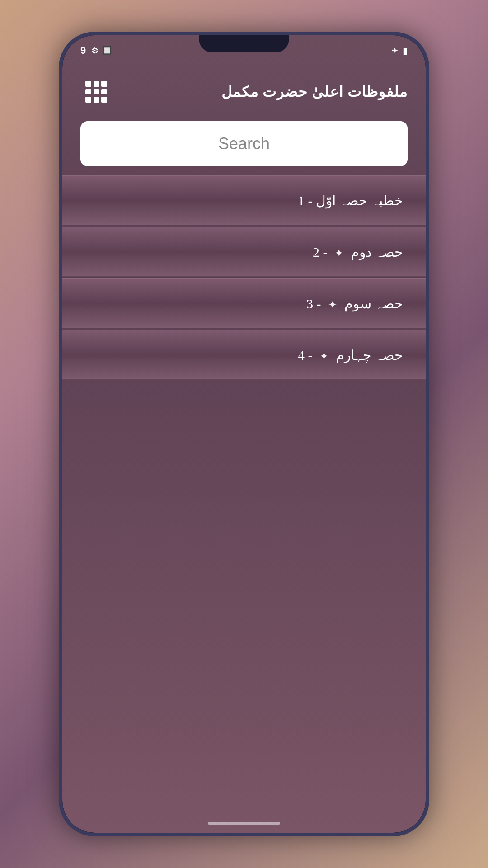 The width and height of the screenshot is (488, 868). What do you see at coordinates (96, 92) in the screenshot?
I see `grid-menu-button` at bounding box center [96, 92].